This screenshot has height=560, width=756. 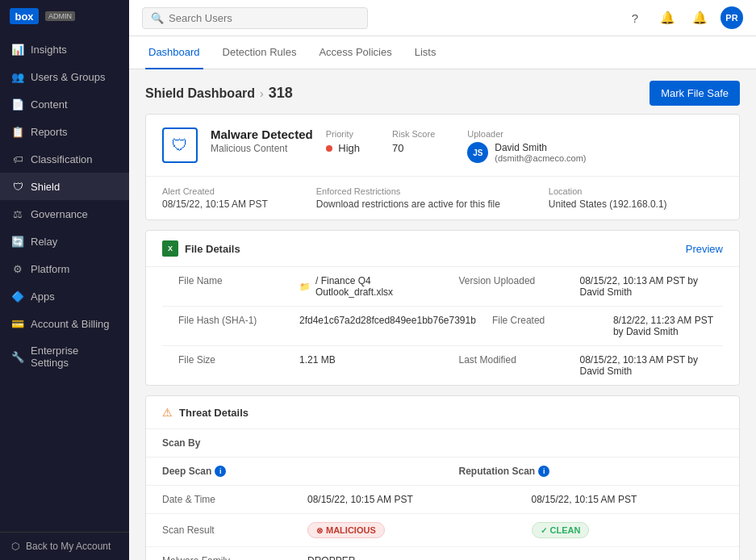 I want to click on file-details-title: File Details, so click(x=213, y=249).